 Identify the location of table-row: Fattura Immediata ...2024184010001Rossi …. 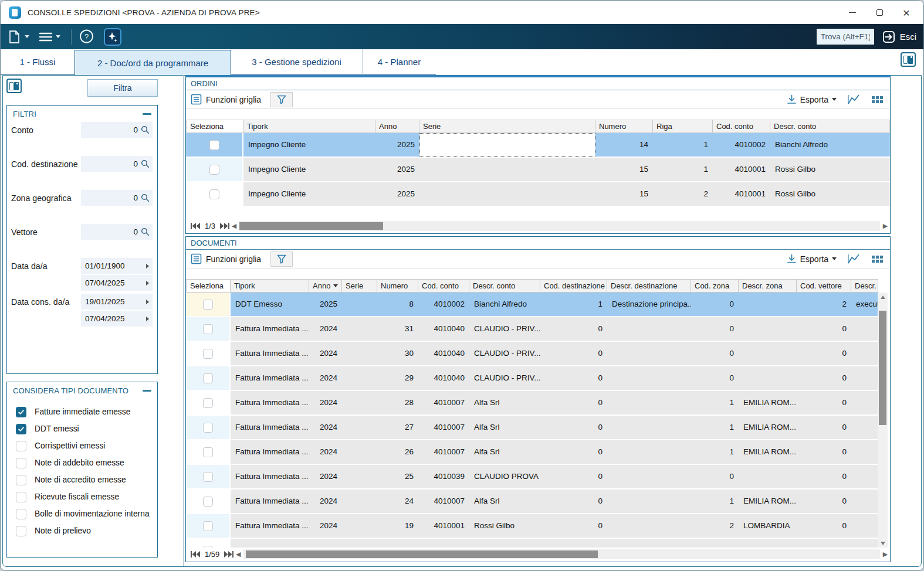
(538, 543).